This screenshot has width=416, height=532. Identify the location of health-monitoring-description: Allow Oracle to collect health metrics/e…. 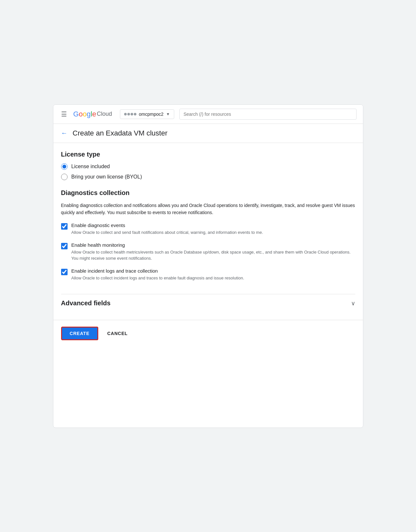
(213, 255).